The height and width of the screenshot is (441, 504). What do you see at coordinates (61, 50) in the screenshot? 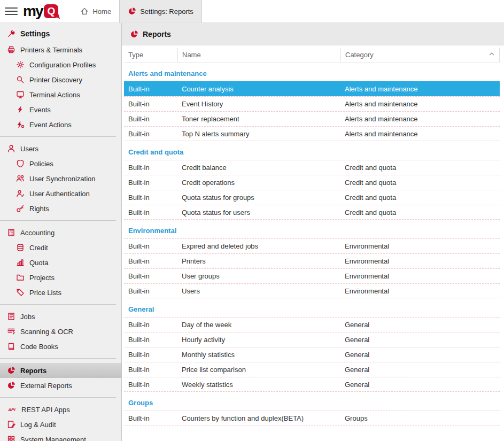
I see `sidebar-item-printers-terminals: Printers & Terminals` at bounding box center [61, 50].